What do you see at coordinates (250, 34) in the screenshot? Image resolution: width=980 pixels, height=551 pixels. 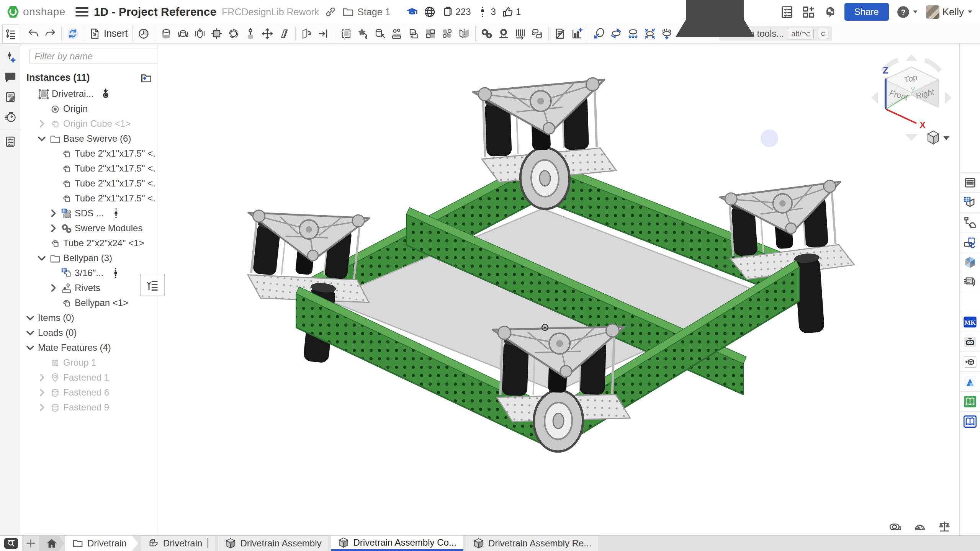 I see `pin-slot-mate-button` at bounding box center [250, 34].